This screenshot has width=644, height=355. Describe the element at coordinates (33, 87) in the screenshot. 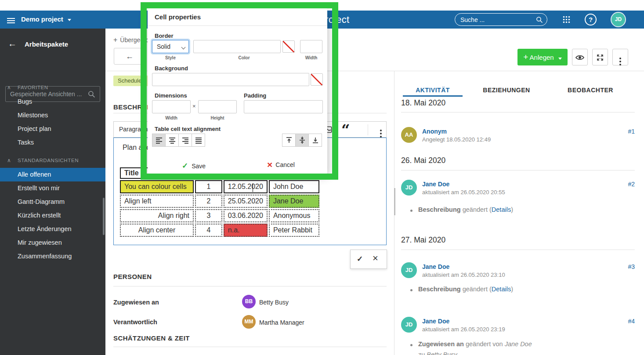

I see `sidebar-section-favoriten: FAVORITEN` at that location.